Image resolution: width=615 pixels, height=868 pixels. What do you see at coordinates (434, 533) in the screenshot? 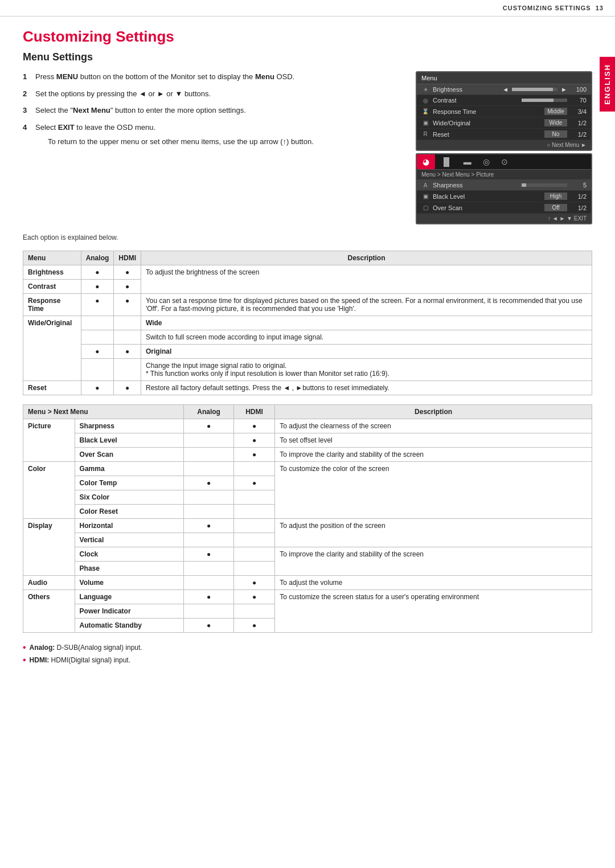
I see `desc-cell: To adjust the position of the screen` at bounding box center [434, 533].